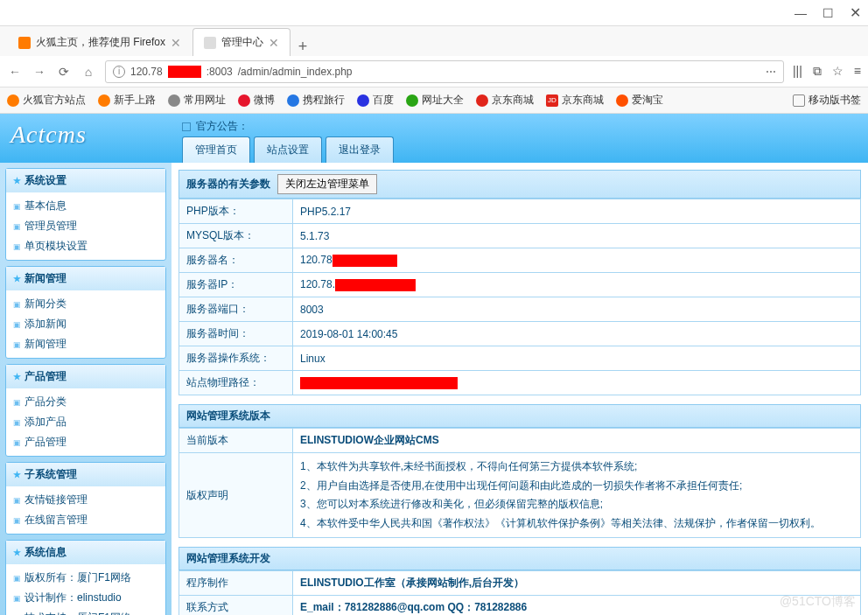  I want to click on toolbar-icon-0: |||, so click(798, 72).